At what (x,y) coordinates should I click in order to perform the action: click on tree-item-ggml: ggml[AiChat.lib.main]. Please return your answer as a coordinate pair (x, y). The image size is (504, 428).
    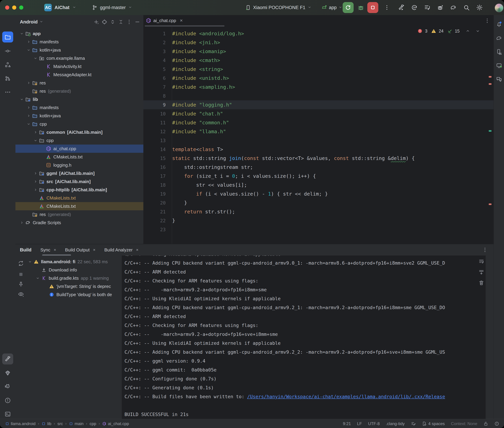
    Looking at the image, I should click on (80, 173).